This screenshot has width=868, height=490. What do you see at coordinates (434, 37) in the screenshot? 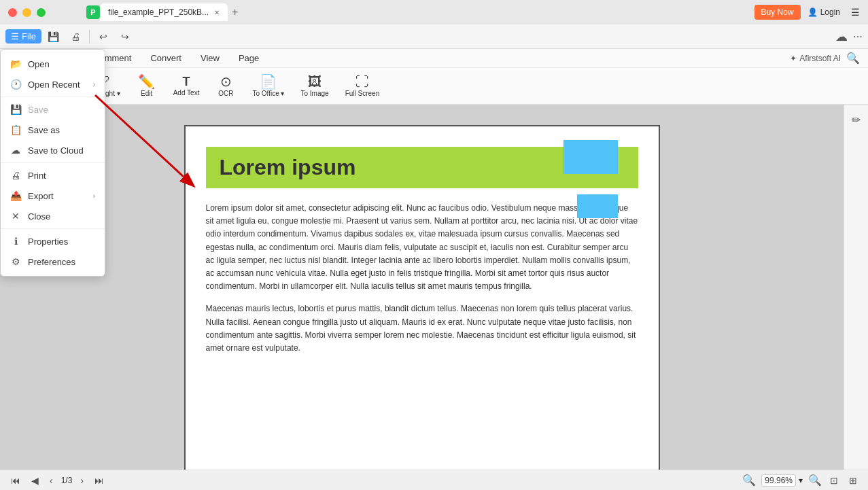
I see `toolbar: ☰ File 💾 🖨 ↩ ↪ ☁ ⋯` at bounding box center [434, 37].